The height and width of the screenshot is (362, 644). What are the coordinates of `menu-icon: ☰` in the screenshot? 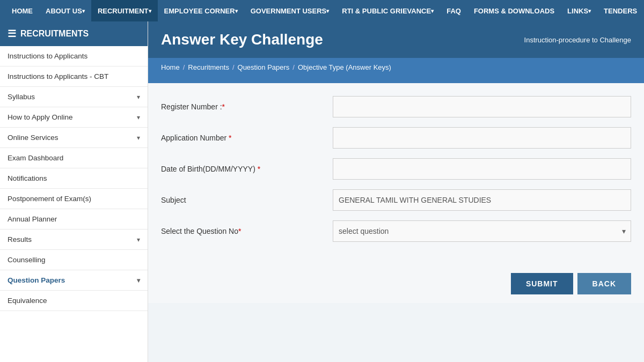 It's located at (12, 34).